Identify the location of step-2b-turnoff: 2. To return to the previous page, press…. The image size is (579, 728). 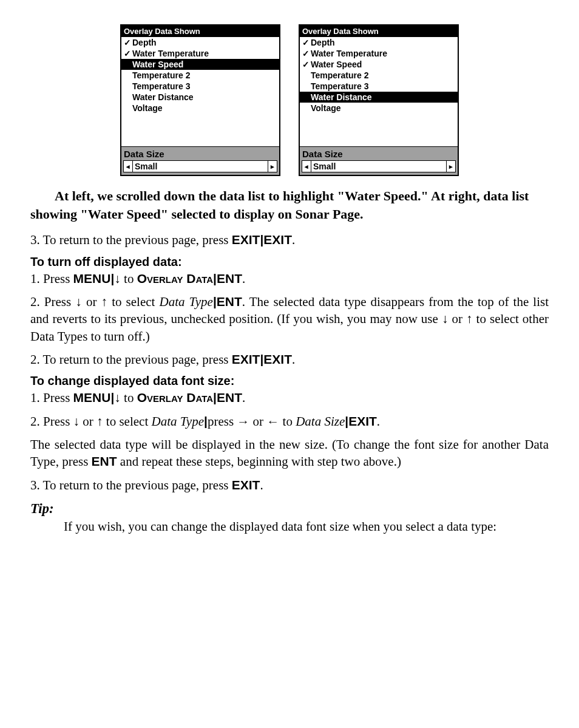
(290, 359).